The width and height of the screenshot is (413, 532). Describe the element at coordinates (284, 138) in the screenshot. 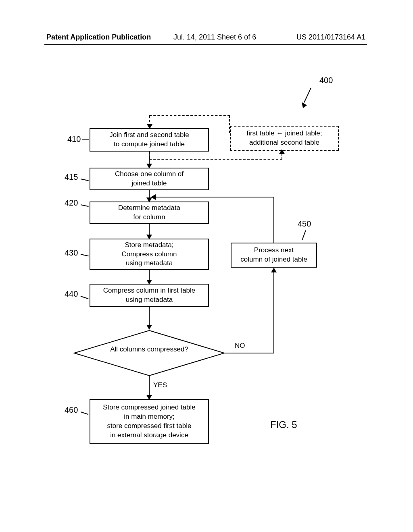

I see `box-loop-additional: first table ← joined table; additional s…` at that location.